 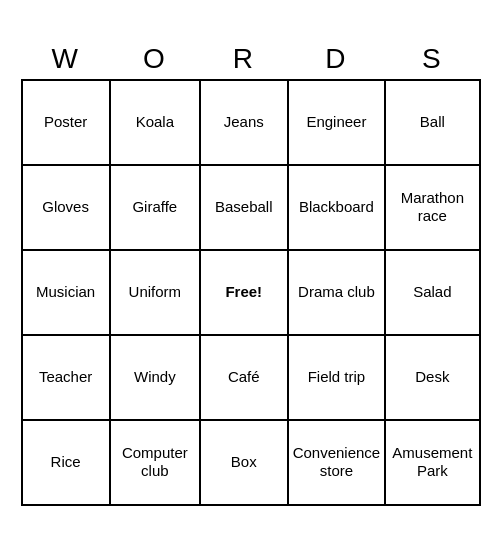 What do you see at coordinates (66, 462) in the screenshot?
I see `bingo-cell: Rice` at bounding box center [66, 462].